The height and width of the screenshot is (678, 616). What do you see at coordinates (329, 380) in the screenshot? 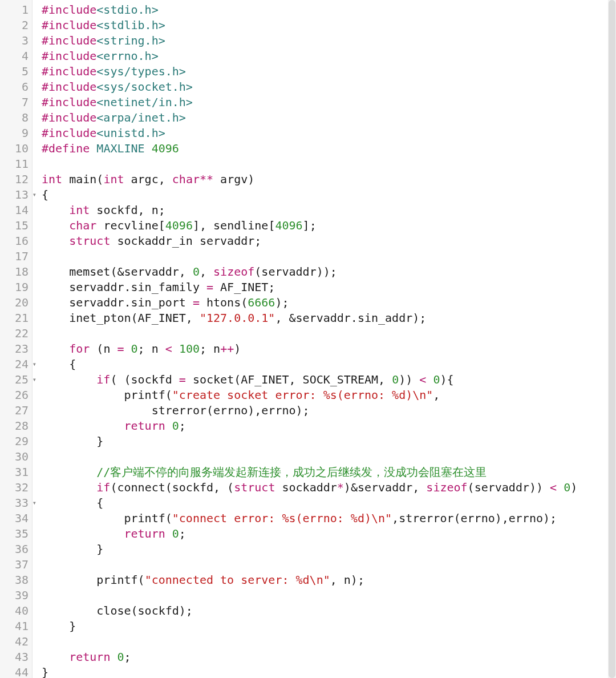
I see `code-line: if( (sockfd = socket(AF_INET, SOCK_STREA…` at bounding box center [329, 380].